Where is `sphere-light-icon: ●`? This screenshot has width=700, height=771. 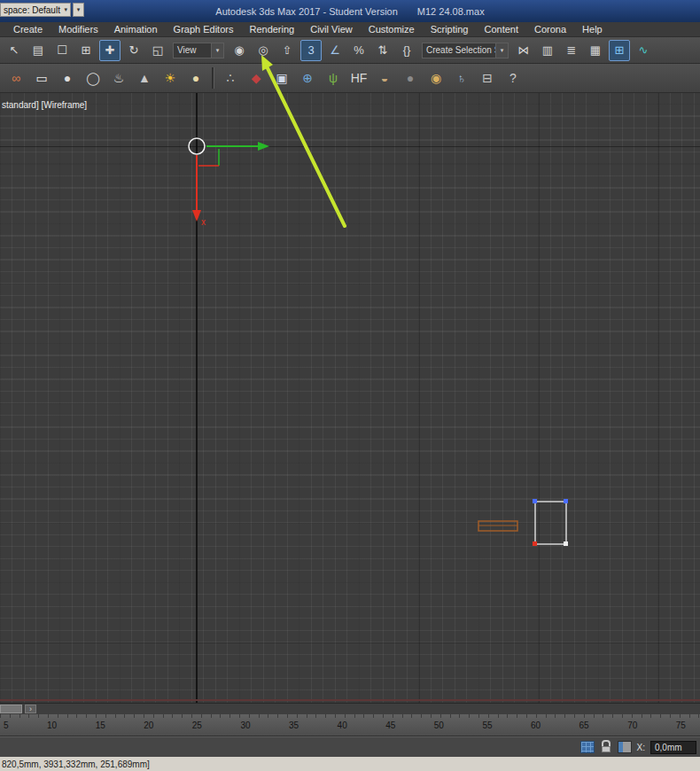
sphere-light-icon: ● is located at coordinates (196, 78).